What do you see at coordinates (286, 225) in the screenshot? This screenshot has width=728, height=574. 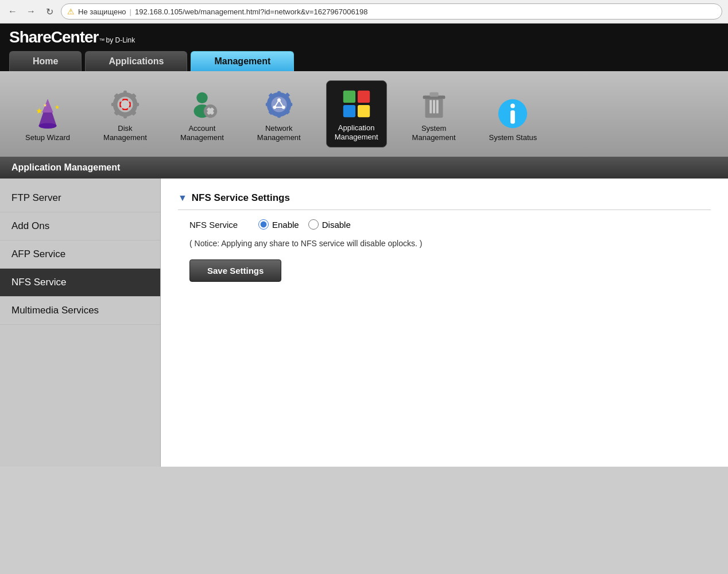 I see `enable-label: Enable` at bounding box center [286, 225].